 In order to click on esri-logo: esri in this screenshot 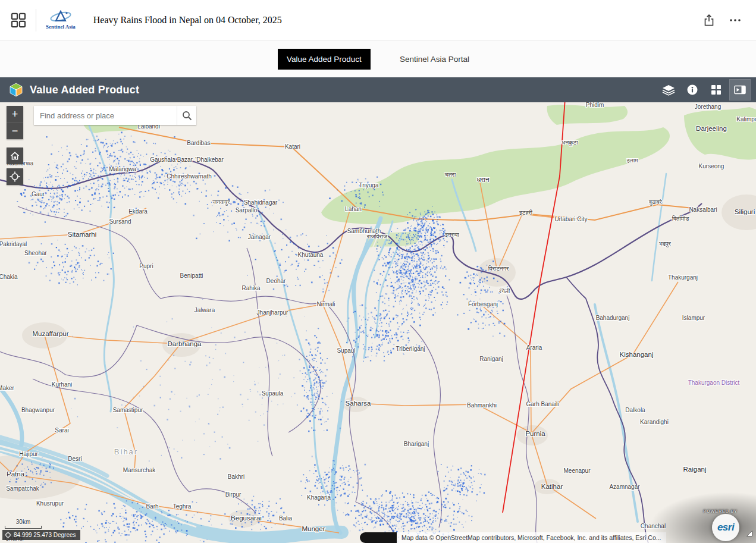, I will do `click(726, 528)`.